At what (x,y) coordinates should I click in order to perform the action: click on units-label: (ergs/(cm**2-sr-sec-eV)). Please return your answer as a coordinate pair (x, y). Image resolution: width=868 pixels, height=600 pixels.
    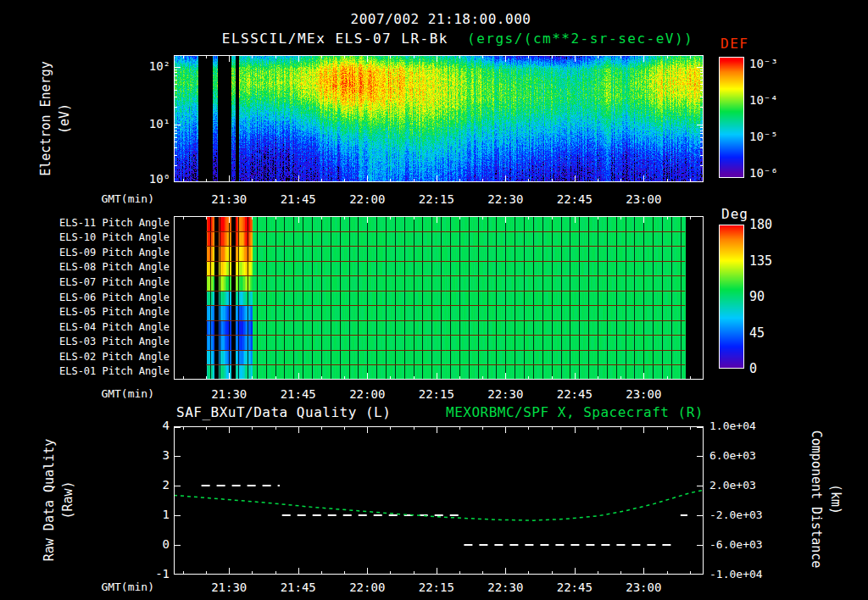
    Looking at the image, I should click on (580, 39).